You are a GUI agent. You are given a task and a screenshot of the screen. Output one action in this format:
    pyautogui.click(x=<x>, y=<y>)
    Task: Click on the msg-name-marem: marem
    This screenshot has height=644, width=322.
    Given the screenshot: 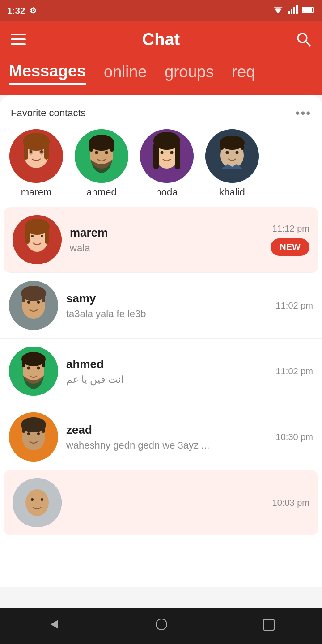 What is the action you would take?
    pyautogui.click(x=166, y=233)
    